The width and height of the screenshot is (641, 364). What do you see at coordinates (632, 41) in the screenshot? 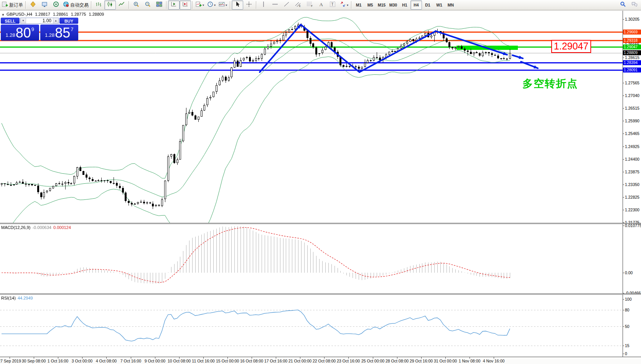
I see `price-level-badge: 1.29318` at bounding box center [632, 41].